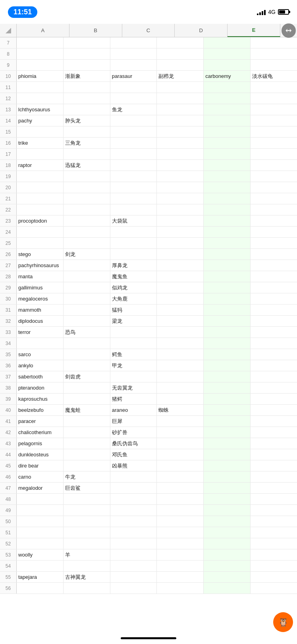 This screenshot has height=644, width=297. I want to click on cell-col-a: dire bear, so click(40, 466).